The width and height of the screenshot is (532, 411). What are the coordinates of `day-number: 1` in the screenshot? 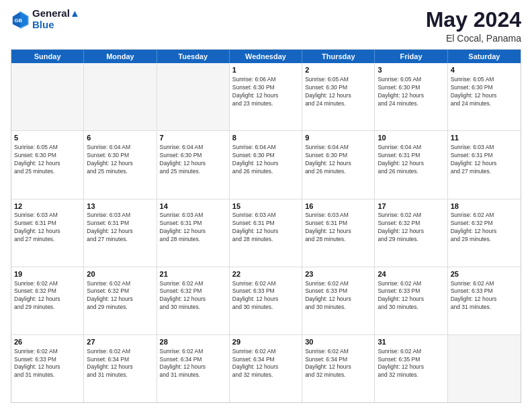 It's located at (266, 70).